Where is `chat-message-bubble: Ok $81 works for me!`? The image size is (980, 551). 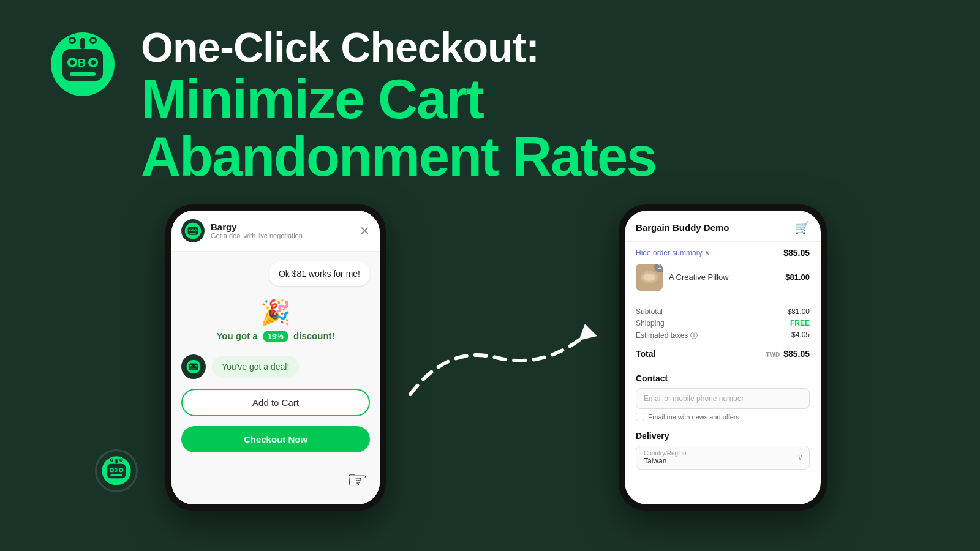
chat-message-bubble: Ok $81 works for me! is located at coordinates (320, 274).